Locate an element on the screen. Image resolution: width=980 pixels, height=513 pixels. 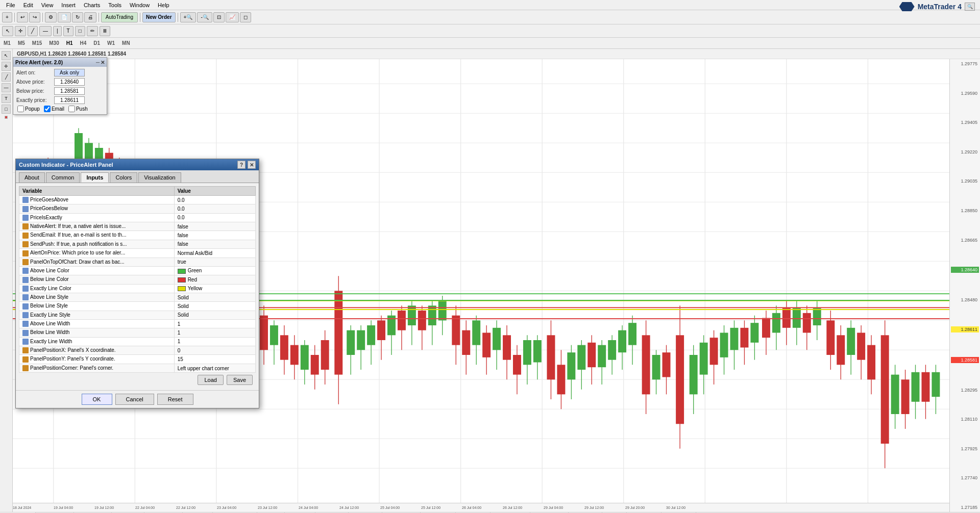
table-row: SendPush: If true, a push notification i… is located at coordinates (138, 244).